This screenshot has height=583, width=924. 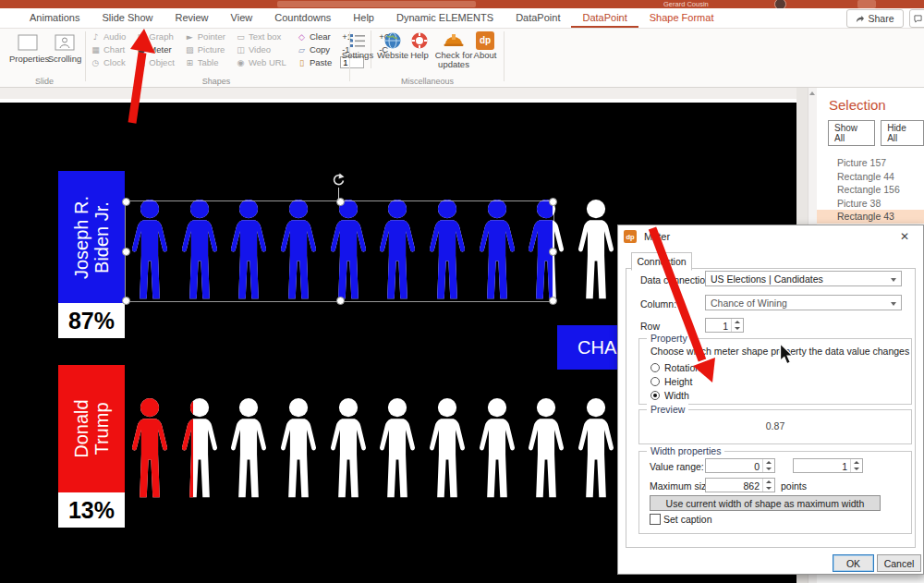 I want to click on ribbon-button-label: Pointer, so click(x=212, y=37).